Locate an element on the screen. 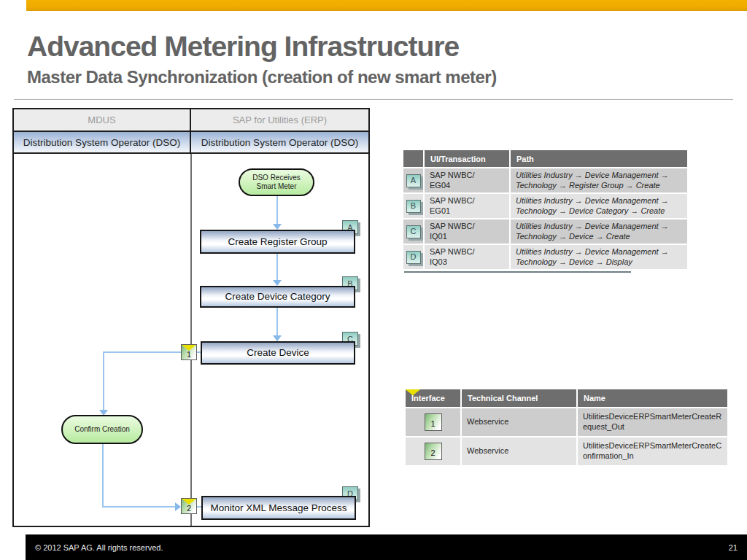 This screenshot has height=560, width=747. table-header-cell is located at coordinates (413, 159).